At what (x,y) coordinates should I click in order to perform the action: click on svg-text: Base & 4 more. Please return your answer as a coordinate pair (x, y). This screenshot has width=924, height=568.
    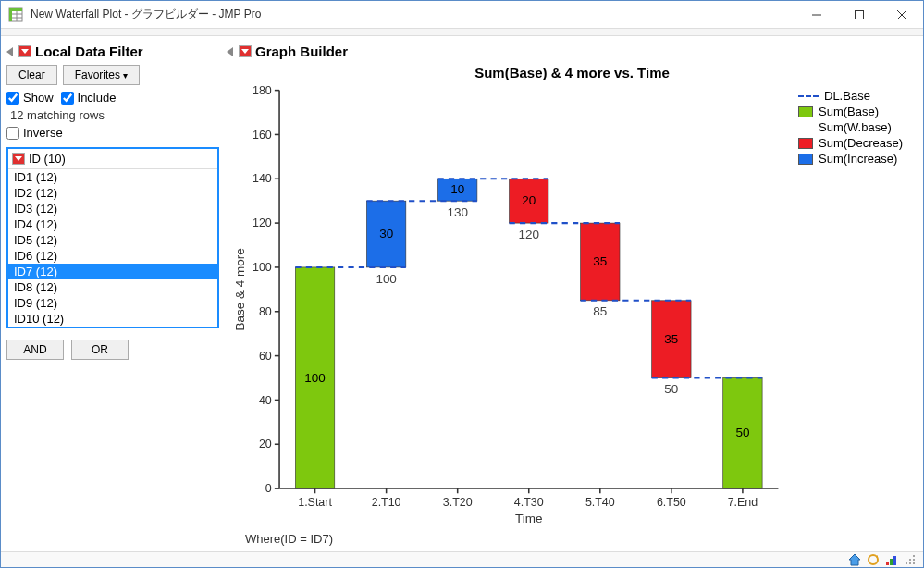
    Looking at the image, I should click on (240, 289).